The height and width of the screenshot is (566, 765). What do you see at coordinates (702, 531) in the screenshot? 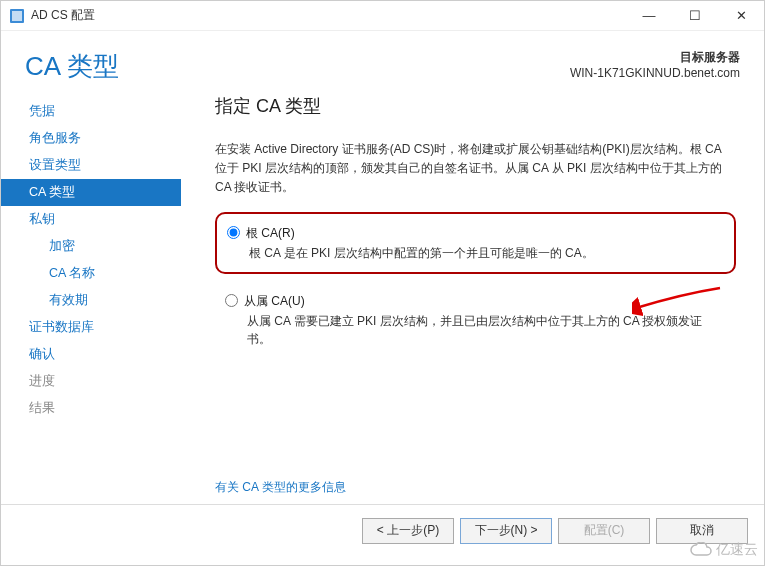
I see `cancel-button: 取消` at bounding box center [702, 531].